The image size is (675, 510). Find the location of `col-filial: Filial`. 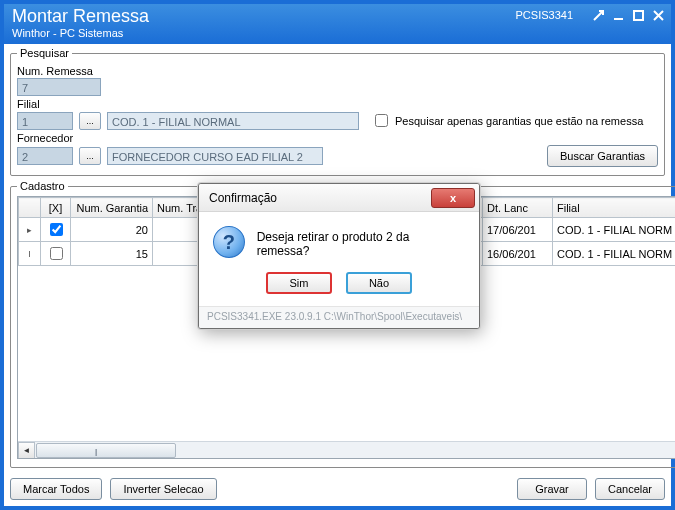

col-filial: Filial is located at coordinates (614, 208).